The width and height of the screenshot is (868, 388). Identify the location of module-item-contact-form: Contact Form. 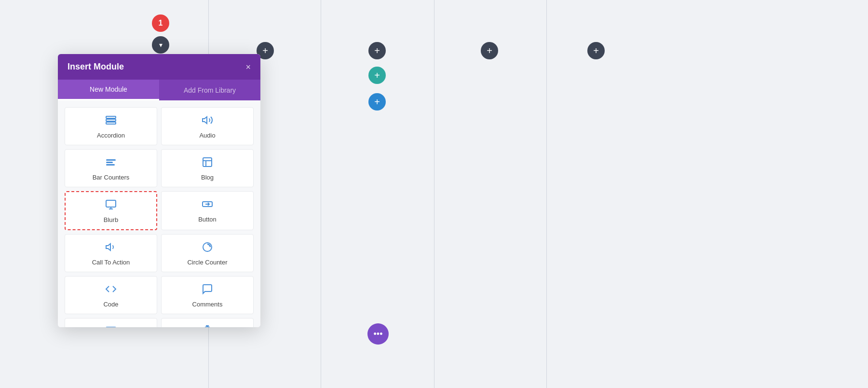
(111, 322).